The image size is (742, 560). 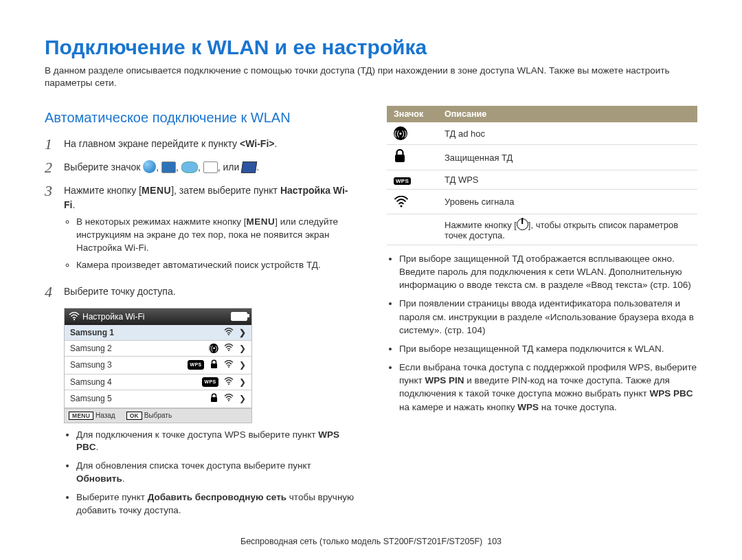 I want to click on step-3-sublist: В некоторых режимах нажмите кнопку [MENU…, so click(x=210, y=244).